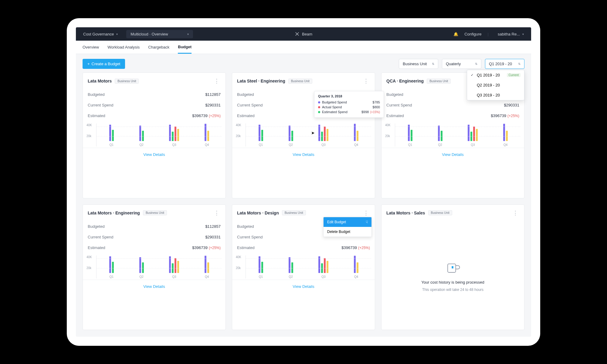 The width and height of the screenshot is (607, 364). I want to click on period-option: Q3 2019 - 20, so click(496, 95).